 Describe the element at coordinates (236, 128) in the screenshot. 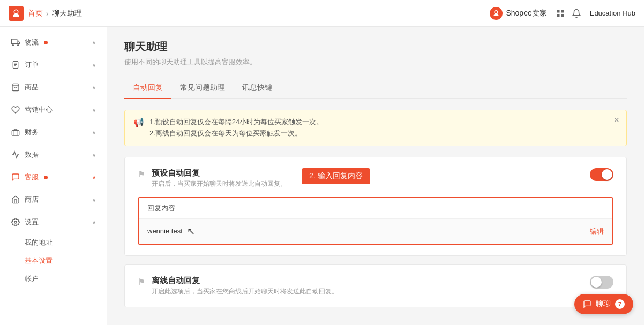

I see `notice-content: 1.预设自动回复仅会在每隔24小时为每位买家触发一次。 2.离线自动回复仅会在每…` at that location.